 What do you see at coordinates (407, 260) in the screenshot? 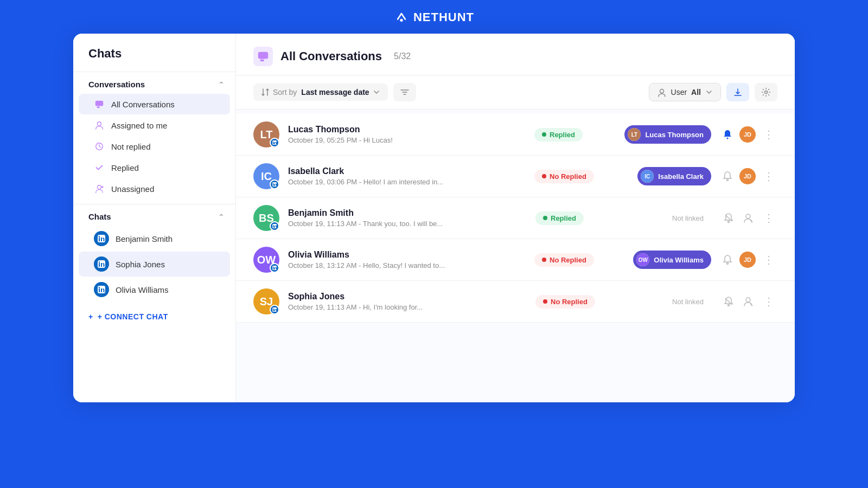
I see `conv-info-olivia: Olivia Williams October 18, 13:12 AM - H…` at bounding box center [407, 260].